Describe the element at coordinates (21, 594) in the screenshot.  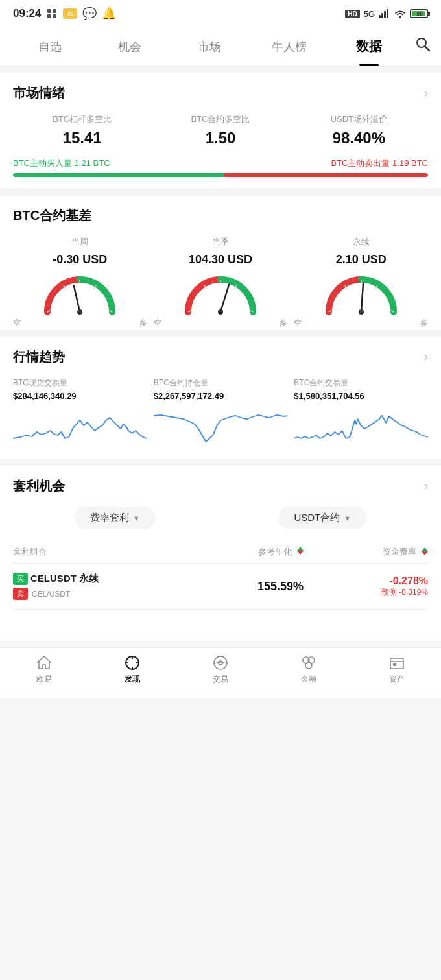
I see `arb-badge-sell: 卖` at that location.